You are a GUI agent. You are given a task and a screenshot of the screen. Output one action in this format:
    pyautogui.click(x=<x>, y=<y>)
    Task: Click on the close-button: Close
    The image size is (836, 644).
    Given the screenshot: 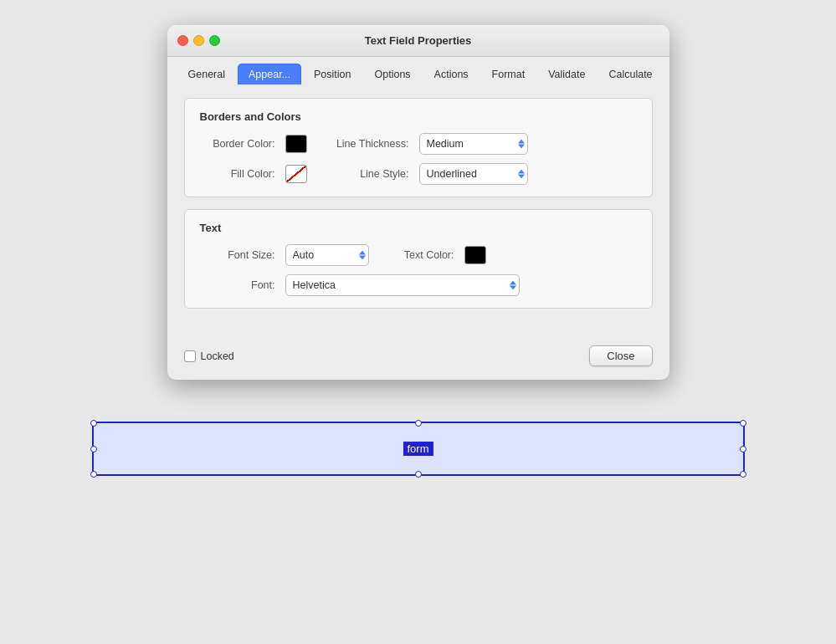 What is the action you would take?
    pyautogui.click(x=621, y=356)
    